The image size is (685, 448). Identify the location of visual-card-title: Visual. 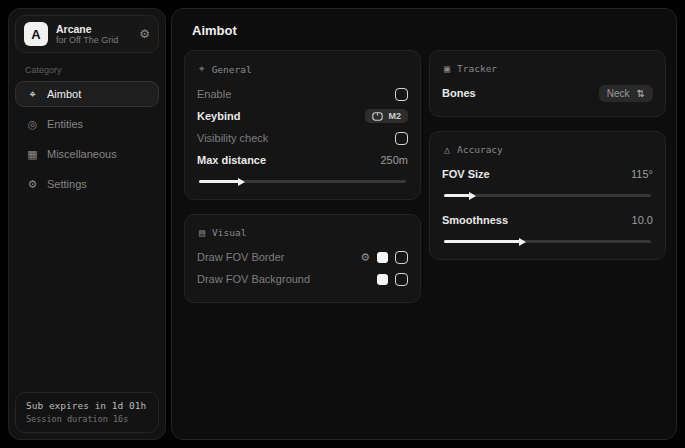
(229, 232).